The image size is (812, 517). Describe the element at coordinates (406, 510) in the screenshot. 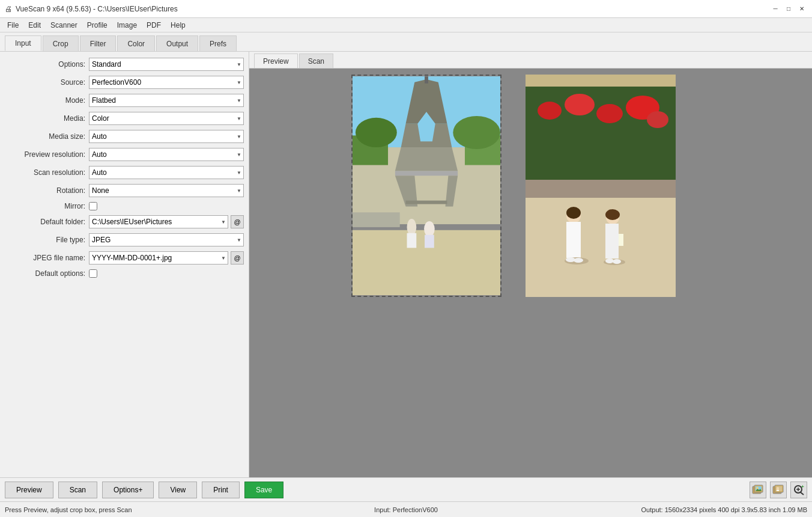

I see `status-mid: Input: PerfectionV600` at that location.